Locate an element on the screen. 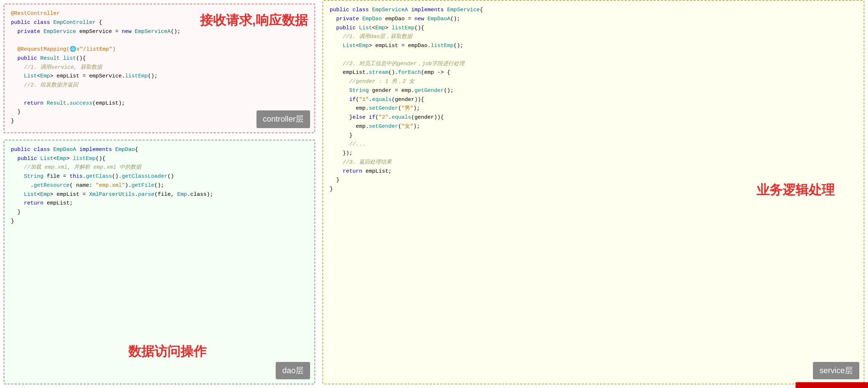 This screenshot has width=868, height=388. service-annotation: 业务逻辑处理 is located at coordinates (796, 190).